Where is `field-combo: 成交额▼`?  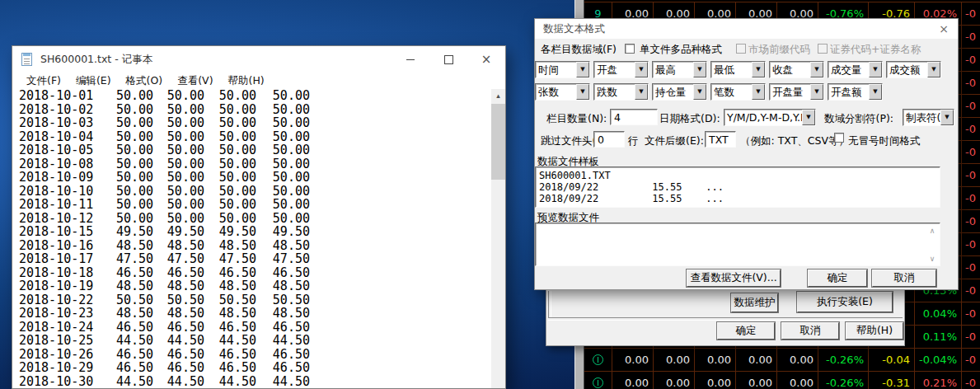 field-combo: 成交额▼ is located at coordinates (913, 69).